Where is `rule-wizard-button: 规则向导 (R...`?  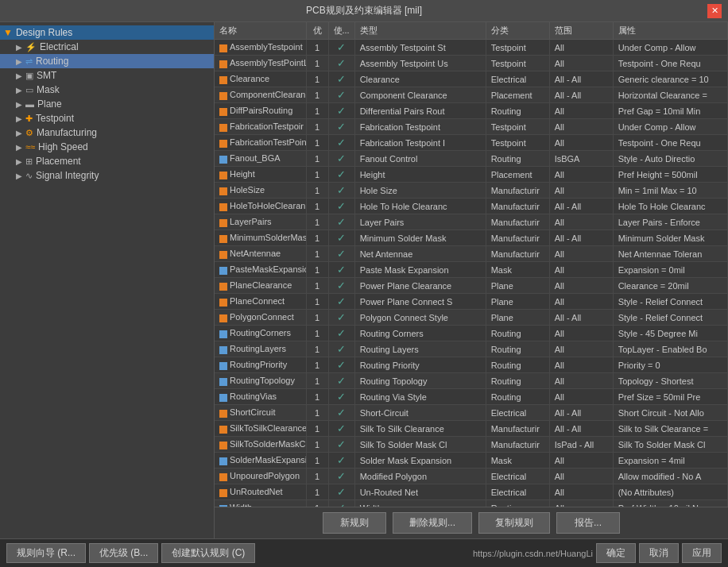 rule-wizard-button: 规则向导 (R... is located at coordinates (46, 553).